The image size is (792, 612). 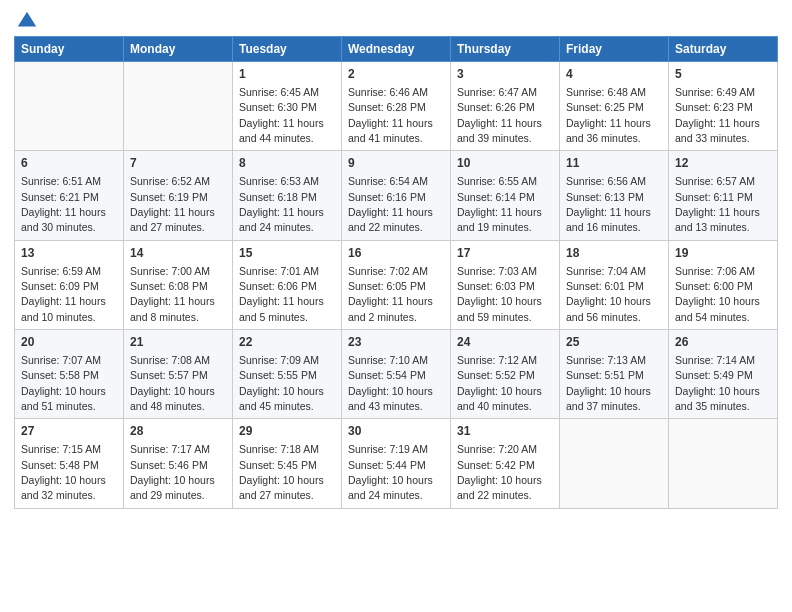 What do you see at coordinates (608, 383) in the screenshot?
I see `cell-info: Sunrise: 7:13 AM Sunset: 5:51 PM Dayligh…` at bounding box center [608, 383].